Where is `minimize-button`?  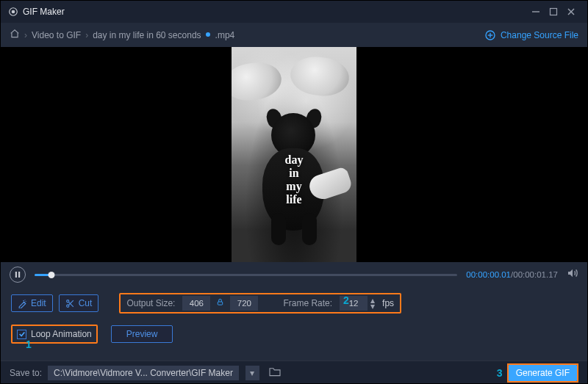 minimize-button is located at coordinates (536, 12).